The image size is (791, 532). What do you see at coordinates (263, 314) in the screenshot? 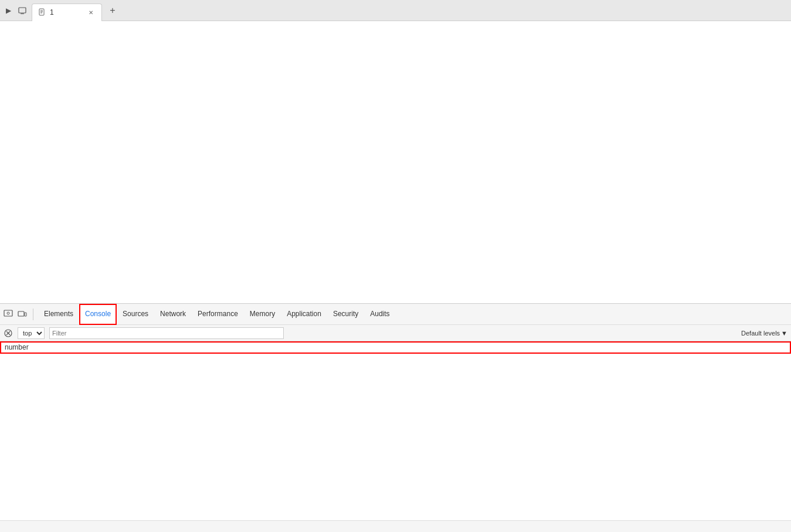
I see `tab-memory: Memory` at bounding box center [263, 314].